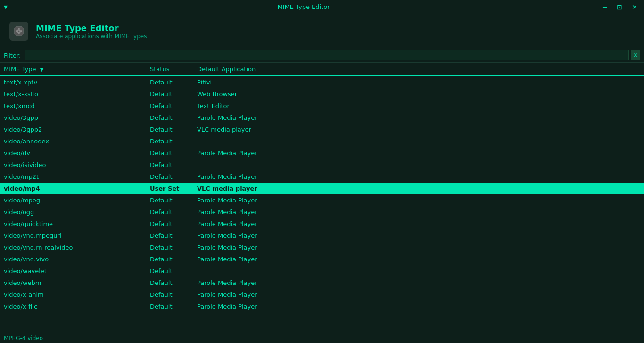  Describe the element at coordinates (73, 307) in the screenshot. I see `mime-type-cell: video/x-flic` at that location.